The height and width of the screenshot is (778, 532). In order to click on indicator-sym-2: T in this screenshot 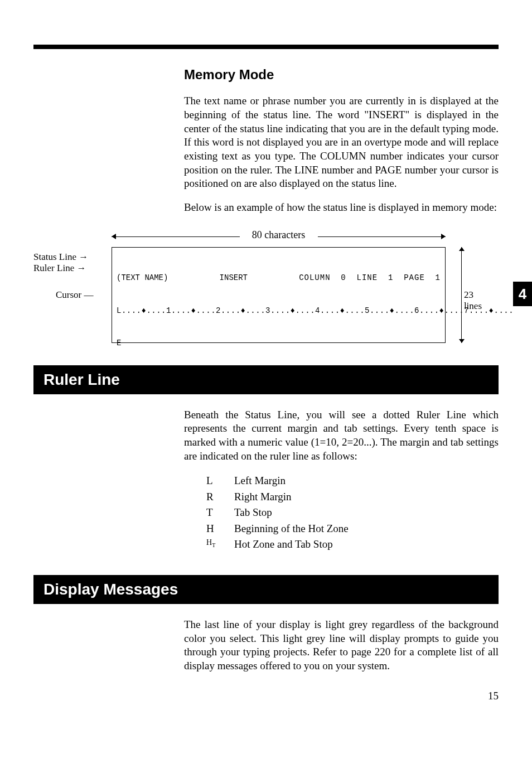, I will do `click(220, 513)`.